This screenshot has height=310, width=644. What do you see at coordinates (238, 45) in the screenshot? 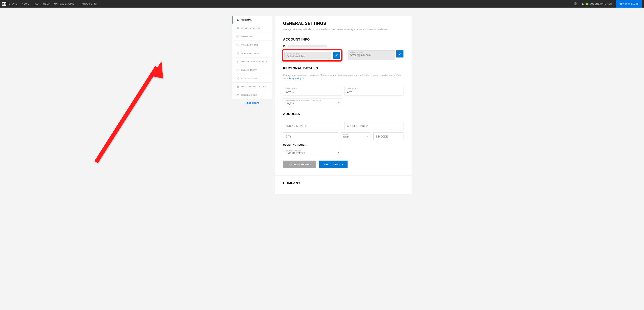
I see `history-icon` at bounding box center [238, 45].